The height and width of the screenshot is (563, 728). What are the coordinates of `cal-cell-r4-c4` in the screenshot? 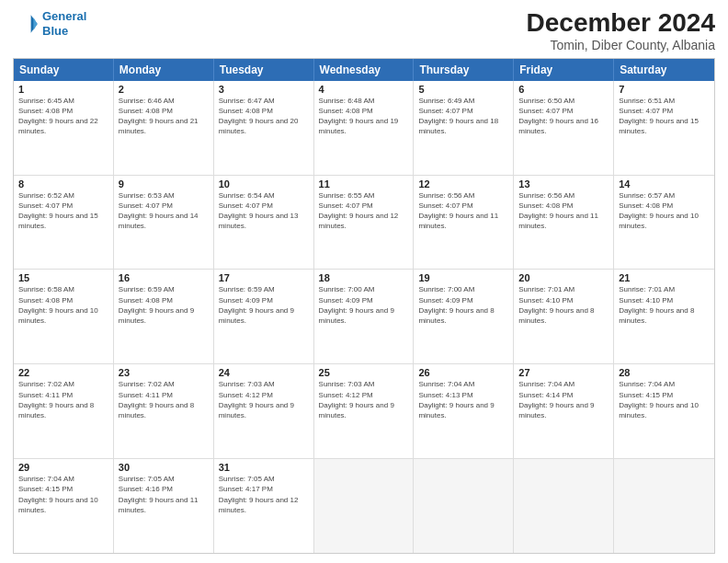 It's located at (463, 506).